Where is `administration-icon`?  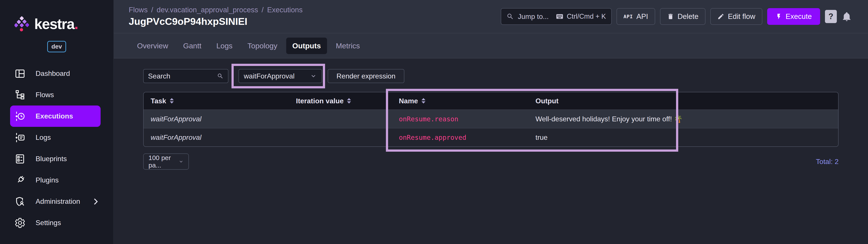
administration-icon is located at coordinates (20, 202).